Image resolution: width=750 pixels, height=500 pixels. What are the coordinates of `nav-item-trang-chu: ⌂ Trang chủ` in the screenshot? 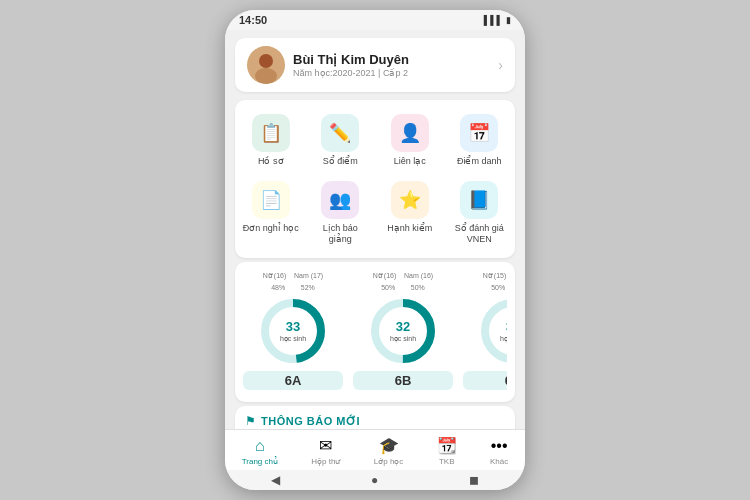 It's located at (260, 452).